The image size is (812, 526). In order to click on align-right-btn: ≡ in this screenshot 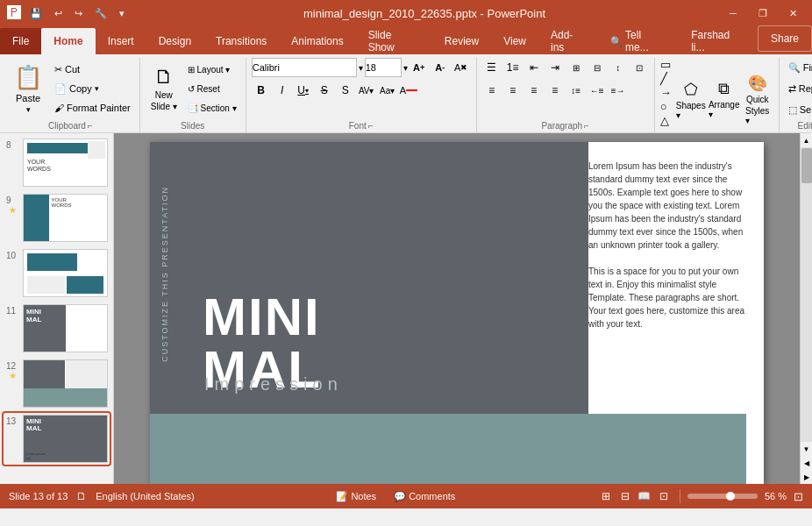, I will do `click(534, 90)`.